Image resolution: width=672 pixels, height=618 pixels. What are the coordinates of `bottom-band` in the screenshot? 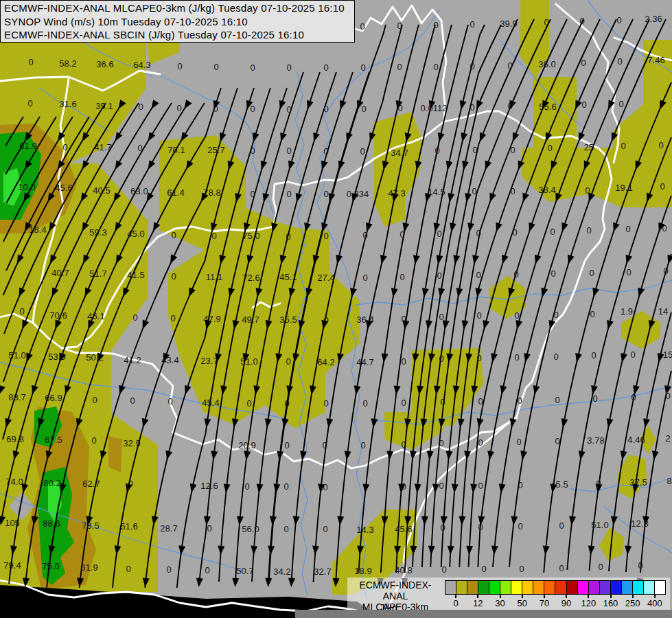 It's located at (483, 614).